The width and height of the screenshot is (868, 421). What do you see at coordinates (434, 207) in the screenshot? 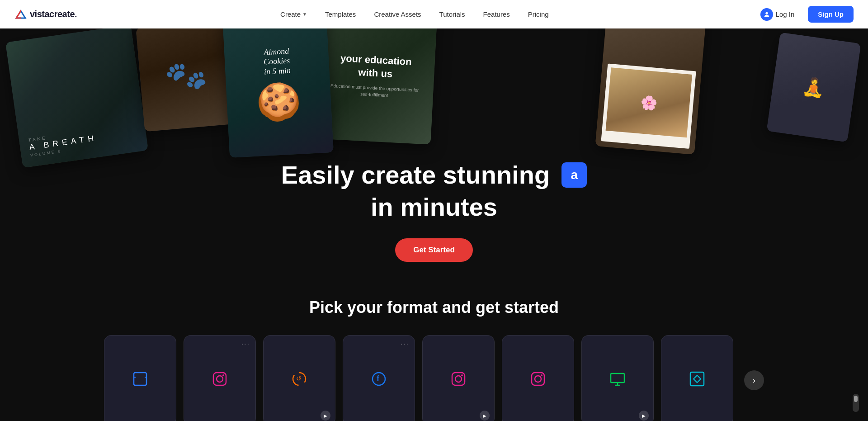
I see `hero-headline-part2: in minutes` at bounding box center [434, 207].